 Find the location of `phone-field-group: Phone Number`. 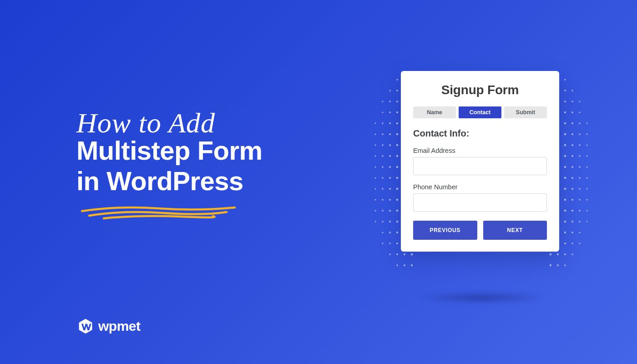

phone-field-group: Phone Number is located at coordinates (480, 197).